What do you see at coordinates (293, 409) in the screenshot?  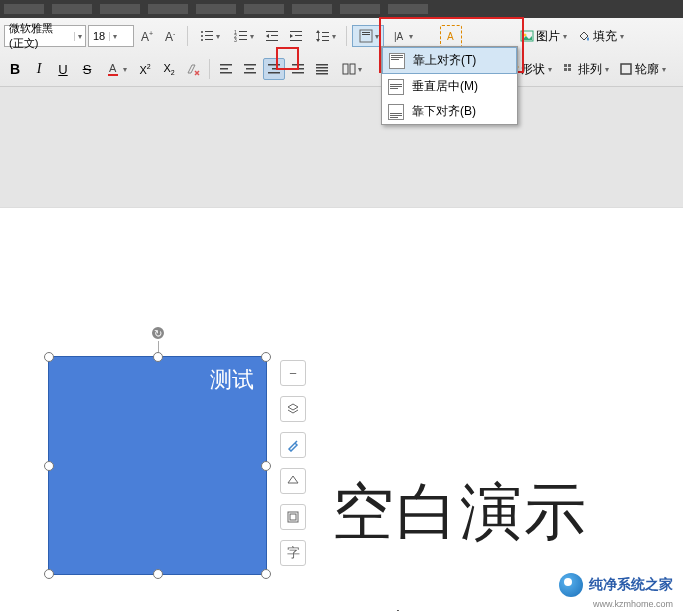 I see `layers-button` at bounding box center [293, 409].